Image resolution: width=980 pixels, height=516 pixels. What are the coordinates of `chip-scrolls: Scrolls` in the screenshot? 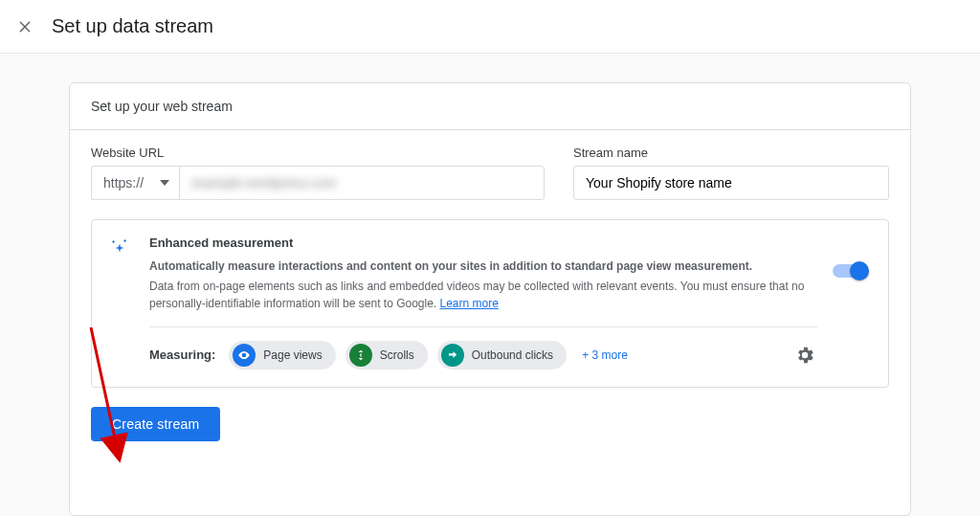 It's located at (387, 355).